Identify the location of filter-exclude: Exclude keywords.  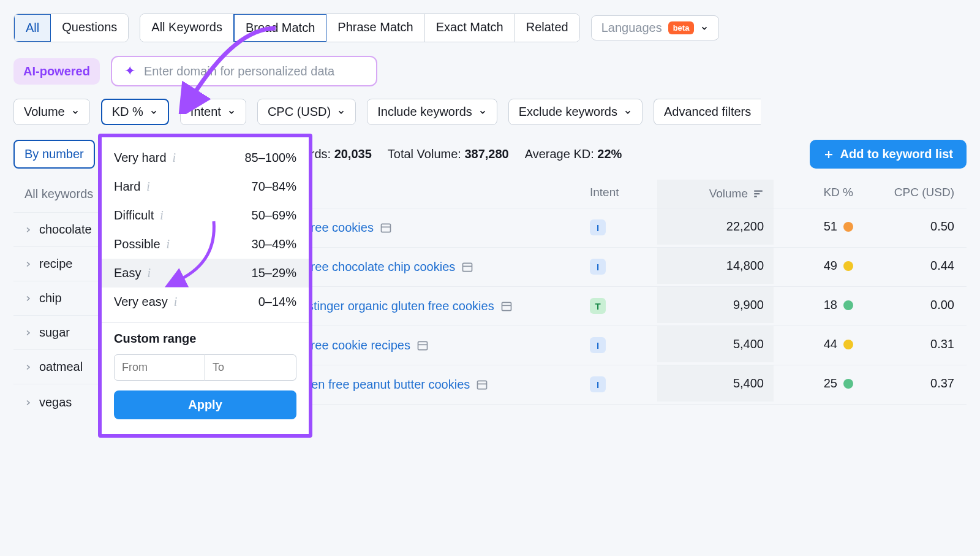
(576, 112).